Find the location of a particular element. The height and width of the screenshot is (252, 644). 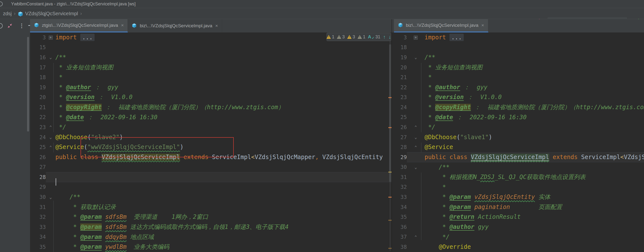

inspection-item: 1 is located at coordinates (362, 37).